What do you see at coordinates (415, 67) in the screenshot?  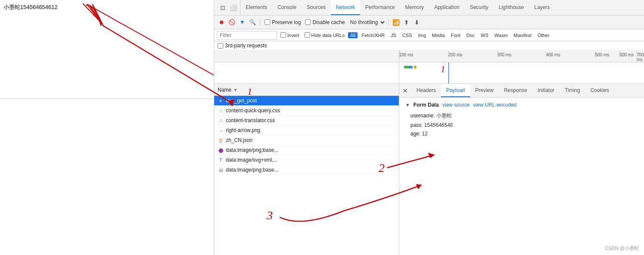 I see `timeline-bar-orange` at bounding box center [415, 67].